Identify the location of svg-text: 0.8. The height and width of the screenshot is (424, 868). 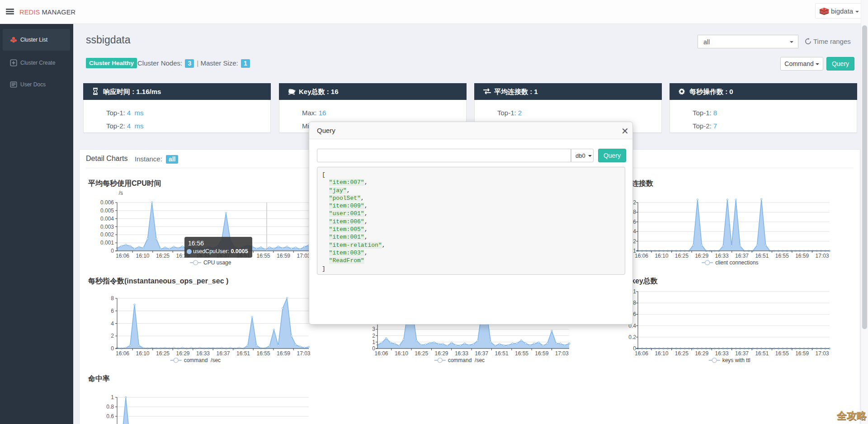
(110, 407).